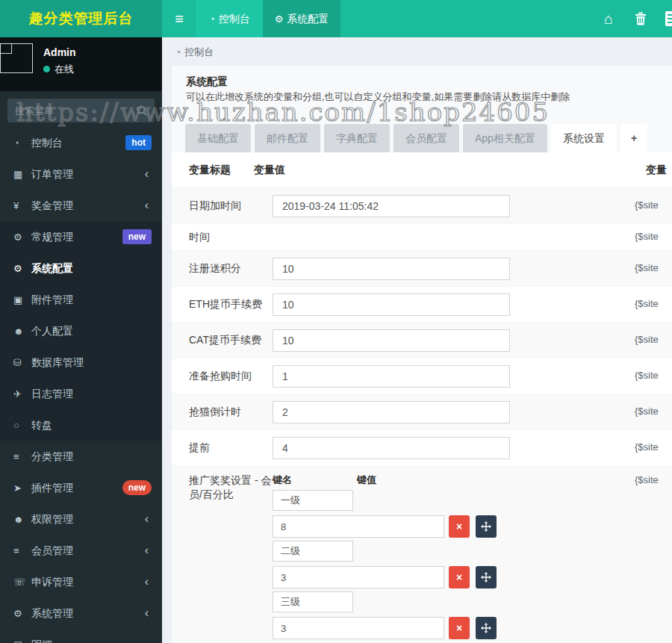 Image resolution: width=672 pixels, height=643 pixels. I want to click on sidebar-item-general: ⚙常规管理 new, so click(81, 237).